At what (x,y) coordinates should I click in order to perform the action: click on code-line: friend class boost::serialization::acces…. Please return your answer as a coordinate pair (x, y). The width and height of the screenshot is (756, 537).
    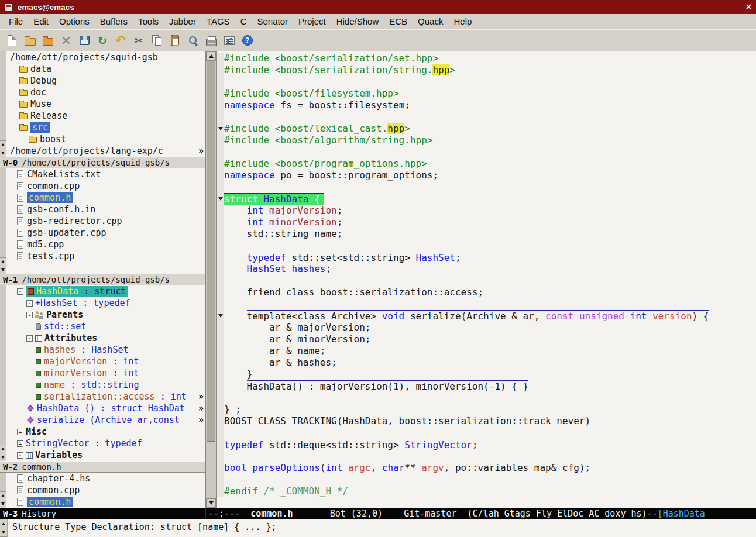
    Looking at the image, I should click on (486, 292).